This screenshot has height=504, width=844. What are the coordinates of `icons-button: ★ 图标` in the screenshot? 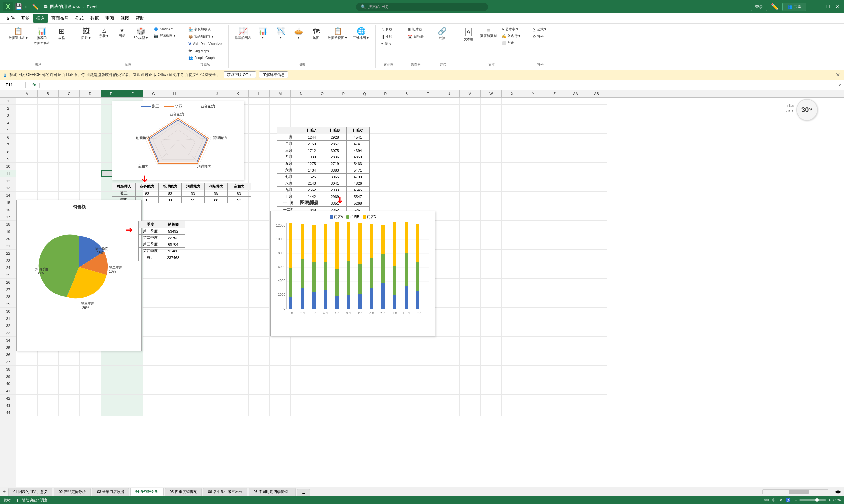 It's located at (122, 33).